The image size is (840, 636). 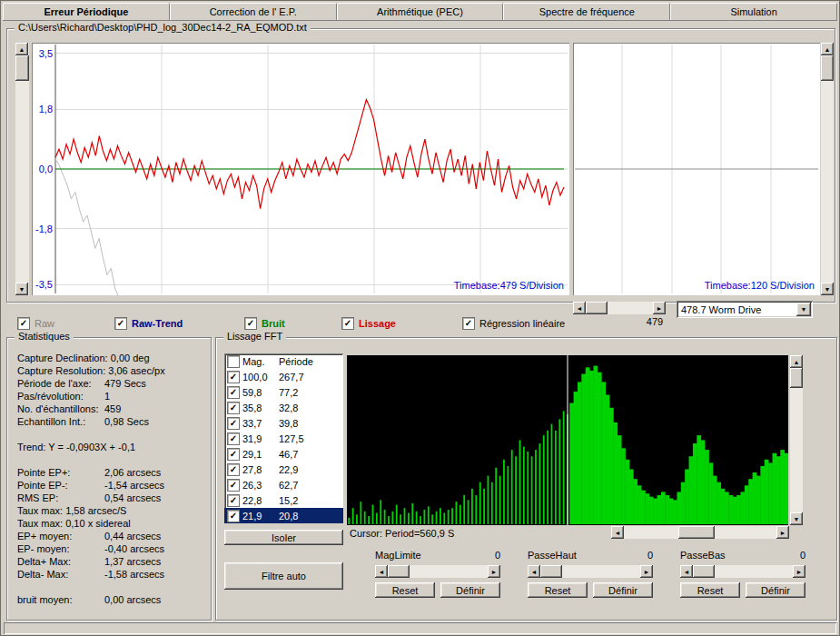 I want to click on tab-erreur-periodique: Erreur Périodique, so click(x=86, y=11).